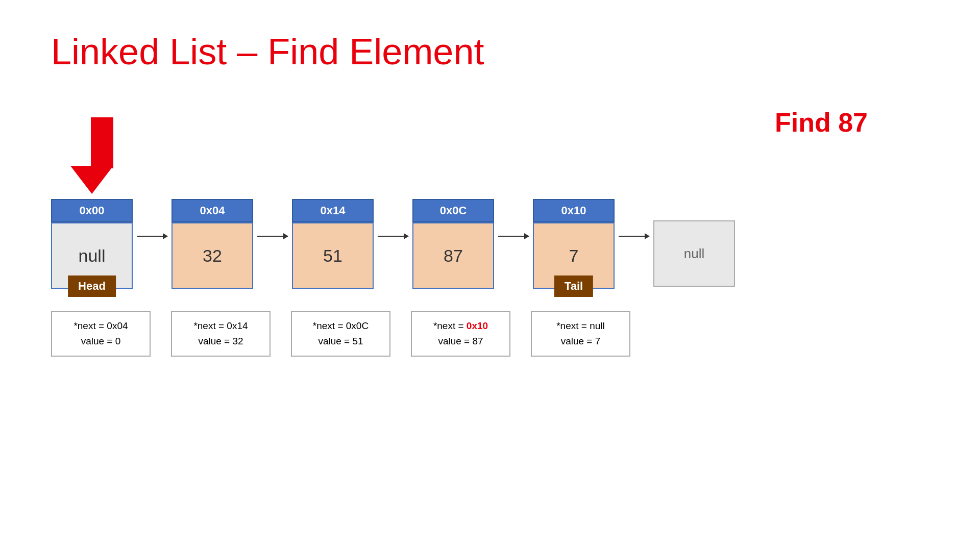  Describe the element at coordinates (92, 244) in the screenshot. I see `node-0x00: 0x00 null Head` at that location.